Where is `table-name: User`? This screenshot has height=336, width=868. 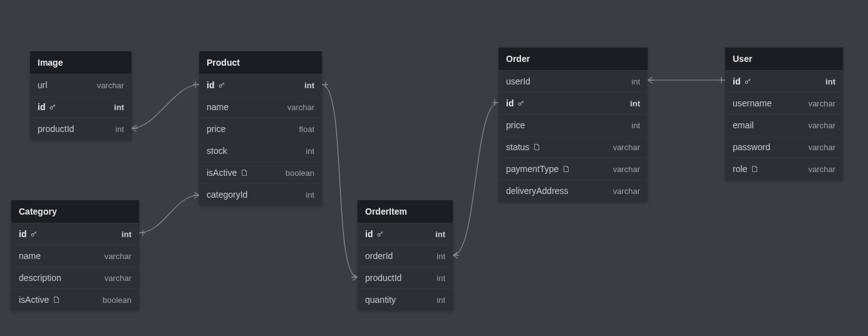 table-name: User is located at coordinates (743, 59).